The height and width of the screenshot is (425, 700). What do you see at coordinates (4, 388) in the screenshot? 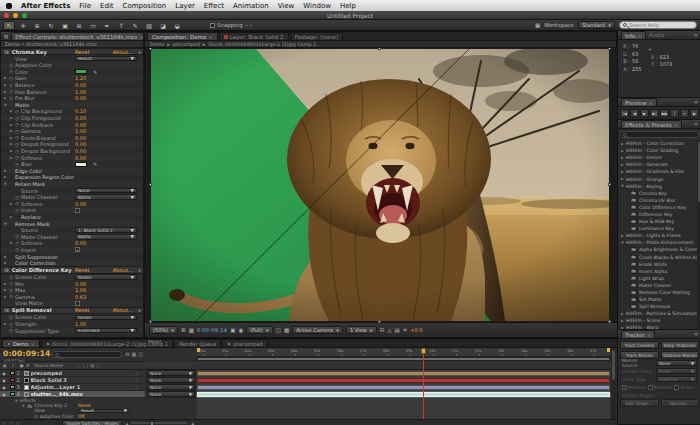
I see `visibility-eye-icon: ◉` at bounding box center [4, 388].